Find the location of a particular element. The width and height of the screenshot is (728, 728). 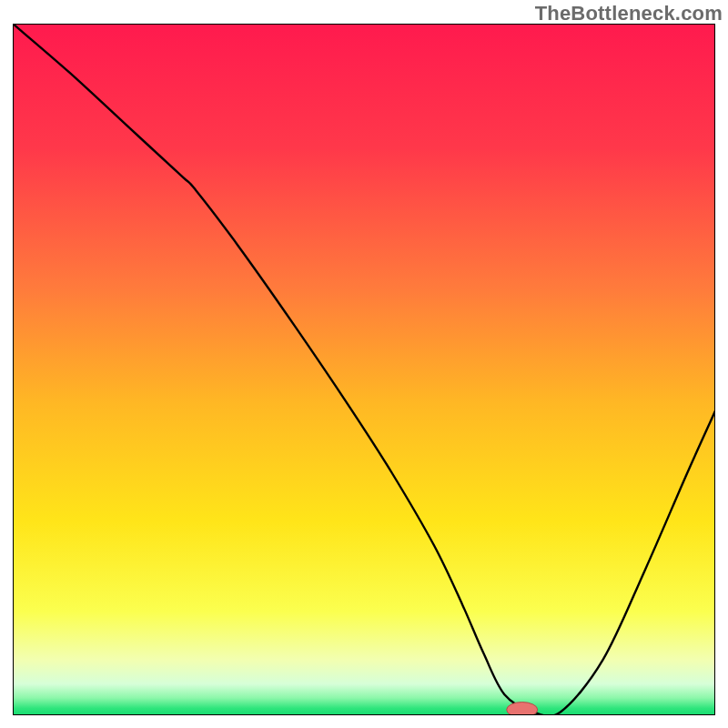

marker-group is located at coordinates (522, 709).